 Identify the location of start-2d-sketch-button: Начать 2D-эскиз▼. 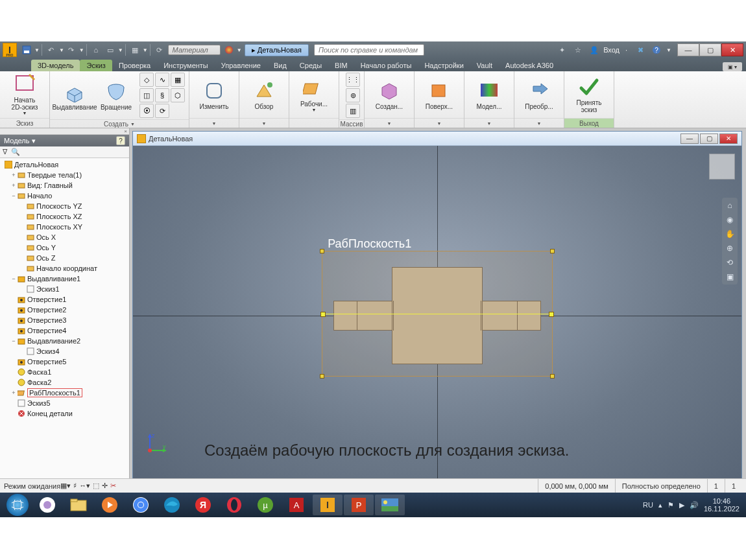
(25, 95).